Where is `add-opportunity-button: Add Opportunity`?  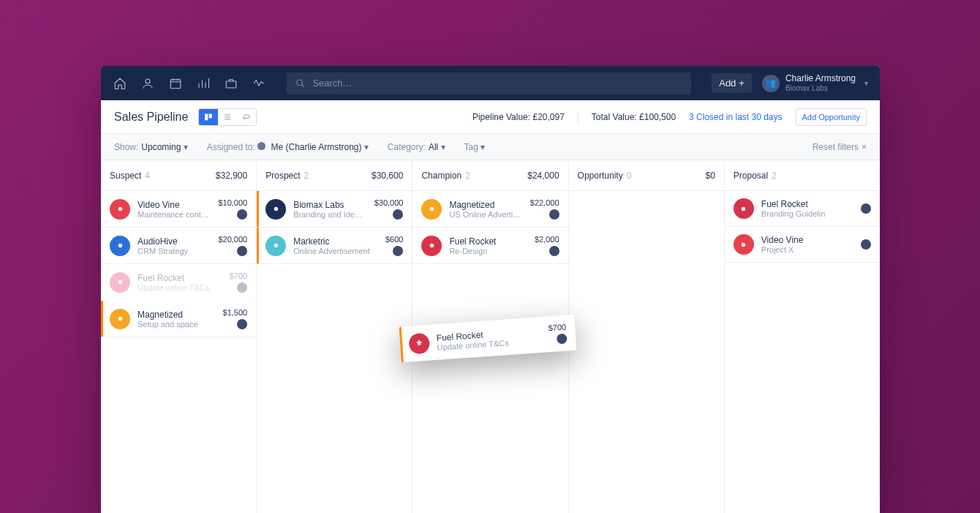 add-opportunity-button: Add Opportunity is located at coordinates (832, 117).